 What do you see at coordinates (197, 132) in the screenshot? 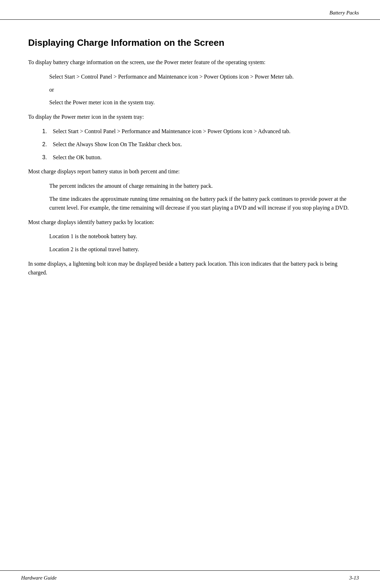
I see `list-item: 1. Select Start > Control Panel > Perfor…` at bounding box center [197, 132].